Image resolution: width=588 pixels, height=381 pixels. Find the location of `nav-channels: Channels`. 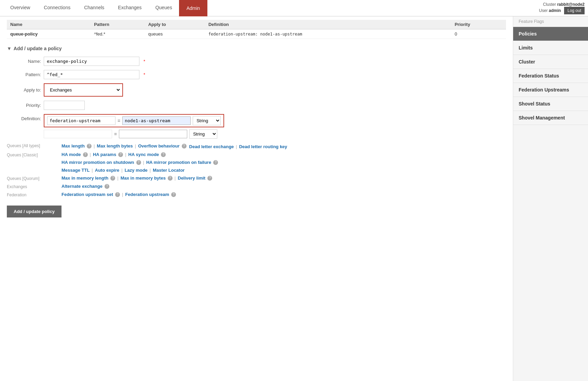

nav-channels: Channels is located at coordinates (94, 8).